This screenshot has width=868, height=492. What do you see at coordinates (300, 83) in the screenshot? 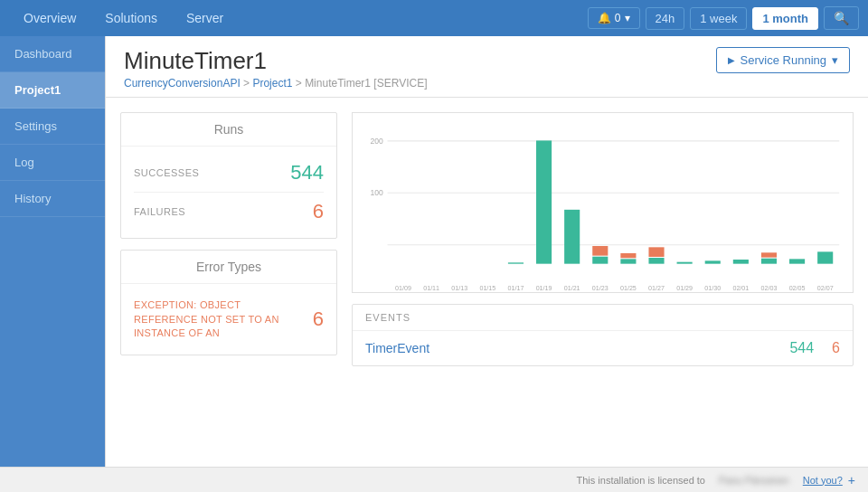
I see `breadcrumb-sep2: >` at bounding box center [300, 83].